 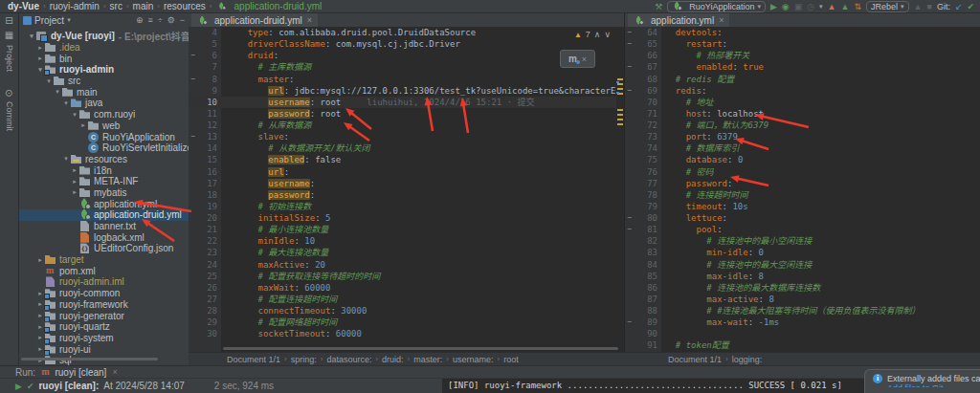 What do you see at coordinates (823, 288) in the screenshot?
I see `code-line: # 连接池的最大数据库连接数` at bounding box center [823, 288].